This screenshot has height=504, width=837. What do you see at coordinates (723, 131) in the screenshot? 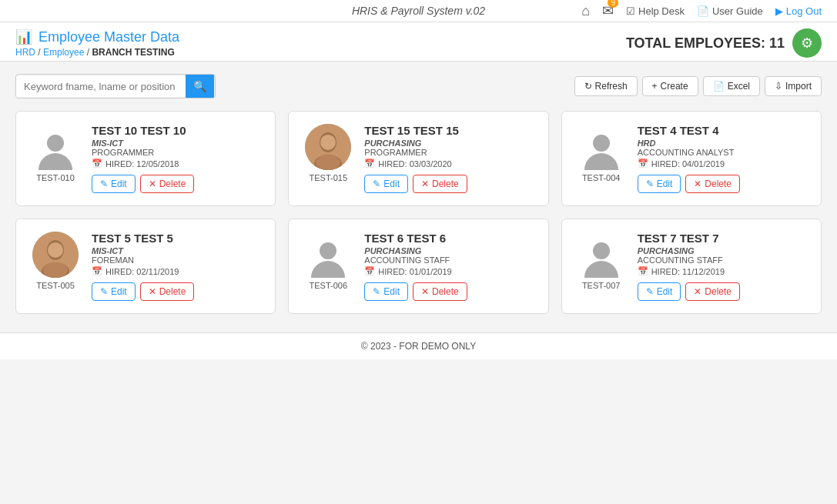
I see `employee-name: TEST 4 TEST 4` at bounding box center [723, 131].